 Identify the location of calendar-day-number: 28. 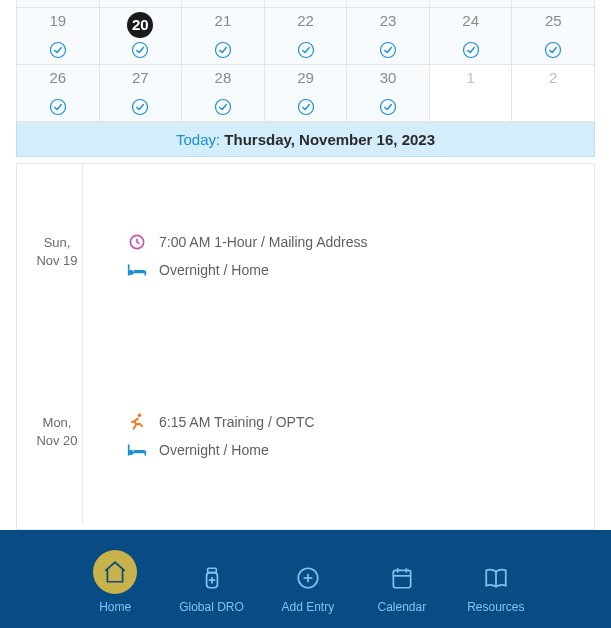
(223, 76).